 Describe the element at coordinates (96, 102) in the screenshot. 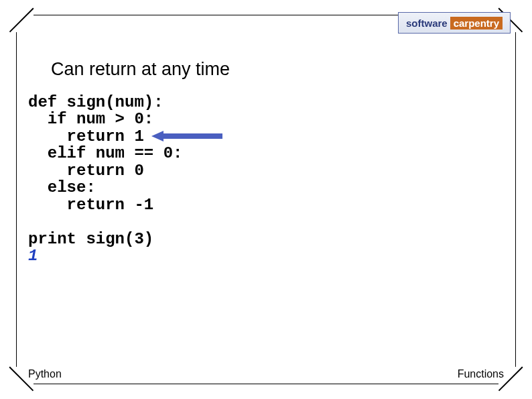

I see `code-line-1: def sign(num):` at that location.